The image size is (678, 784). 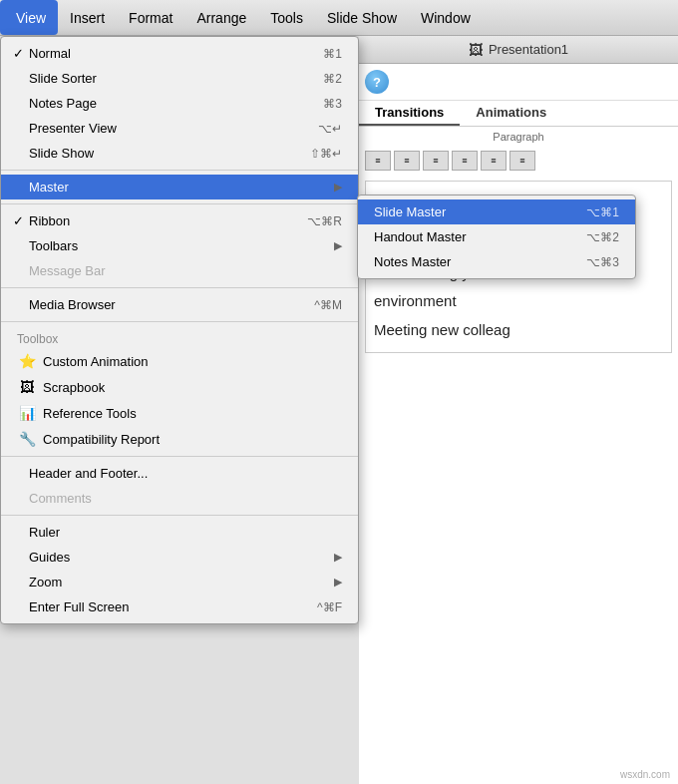 What do you see at coordinates (179, 104) in the screenshot?
I see `menu-item-notes-page: Notes Page ⌘3` at bounding box center [179, 104].